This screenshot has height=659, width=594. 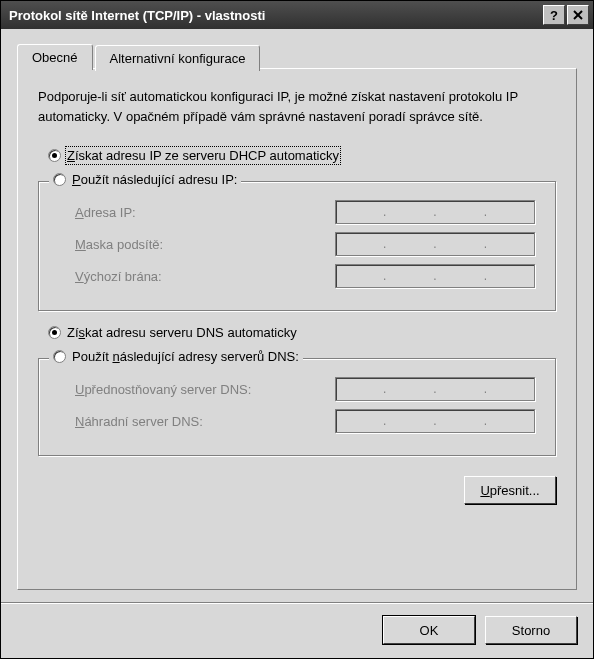 What do you see at coordinates (297, 56) in the screenshot?
I see `tabstrip: Obecné Alternativní konfigurace` at bounding box center [297, 56].